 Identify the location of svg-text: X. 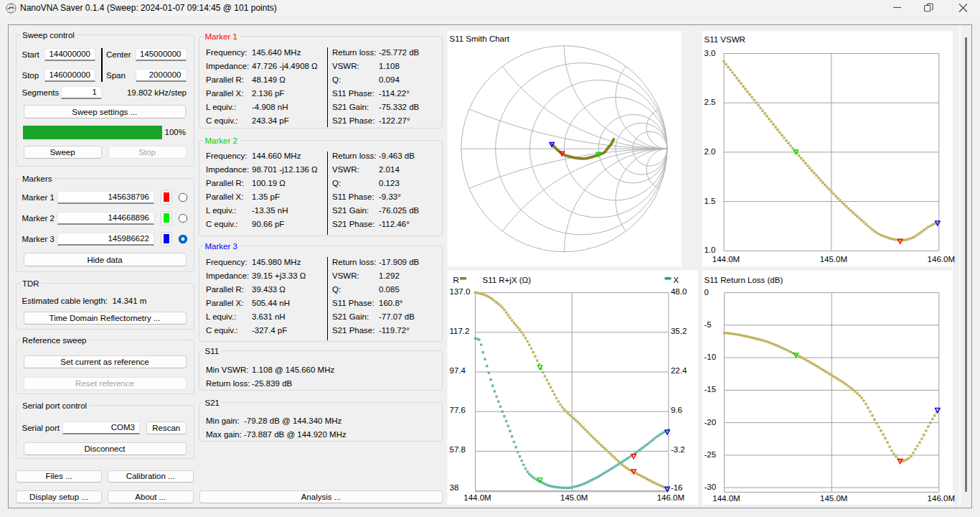
(677, 280).